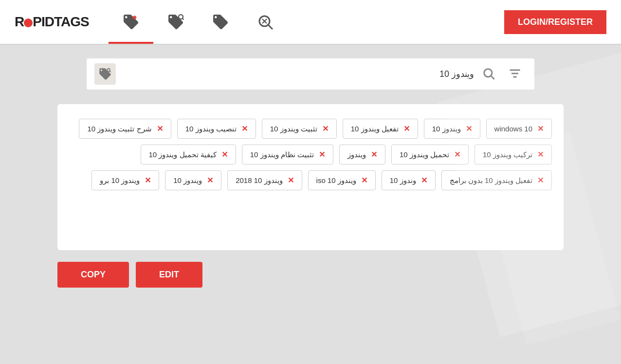  What do you see at coordinates (131, 22) in the screenshot?
I see `nav-item-tag-generator` at bounding box center [131, 22].